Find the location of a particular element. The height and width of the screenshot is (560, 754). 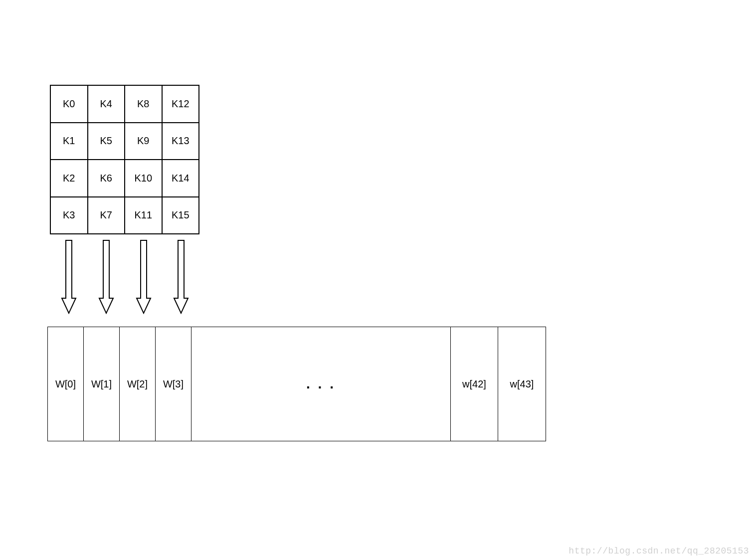

k-cell: K1 is located at coordinates (69, 142).